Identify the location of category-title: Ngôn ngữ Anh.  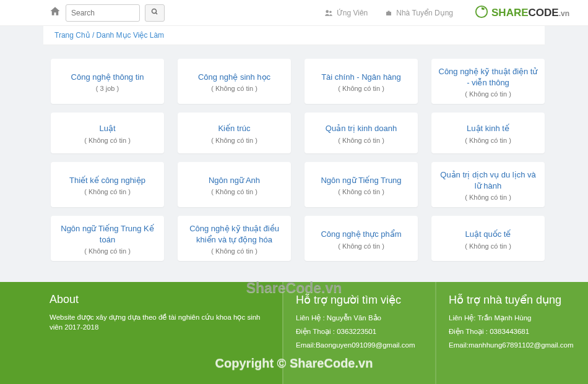
(234, 181).